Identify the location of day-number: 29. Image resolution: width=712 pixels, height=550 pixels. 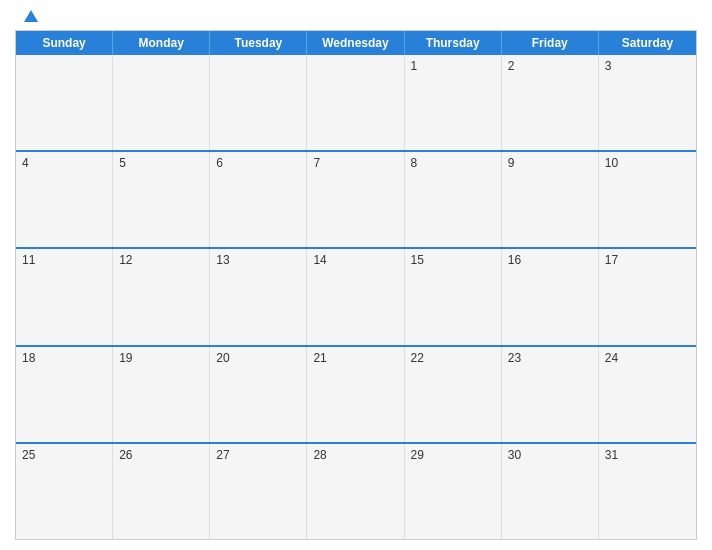
(453, 455).